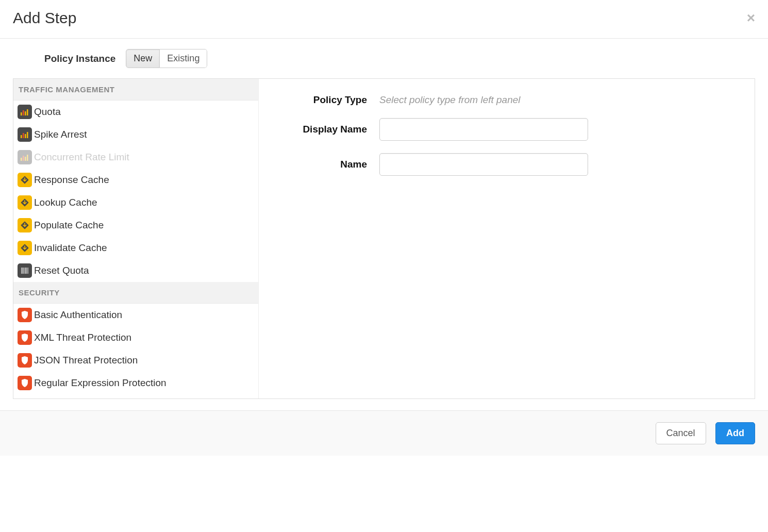 The height and width of the screenshot is (532, 768). What do you see at coordinates (507, 164) in the screenshot?
I see `name-row: Name` at bounding box center [507, 164].